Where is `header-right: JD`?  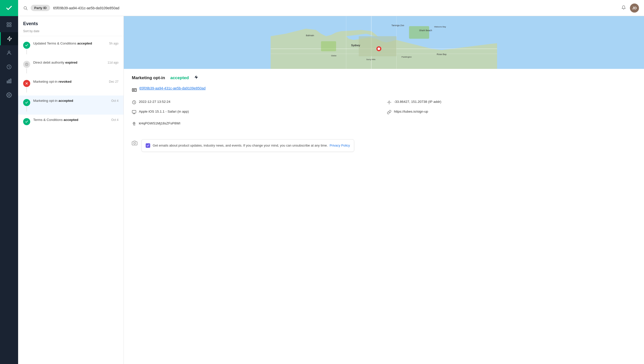
header-right: JD is located at coordinates (630, 8).